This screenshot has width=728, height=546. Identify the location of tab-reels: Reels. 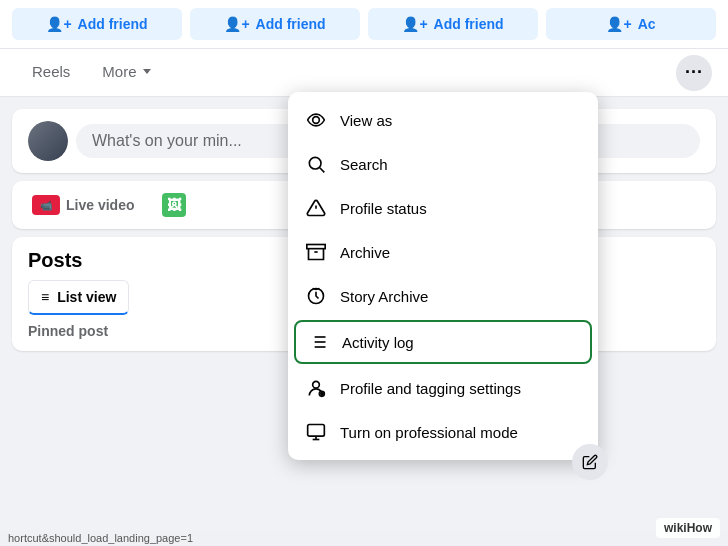
(51, 72).